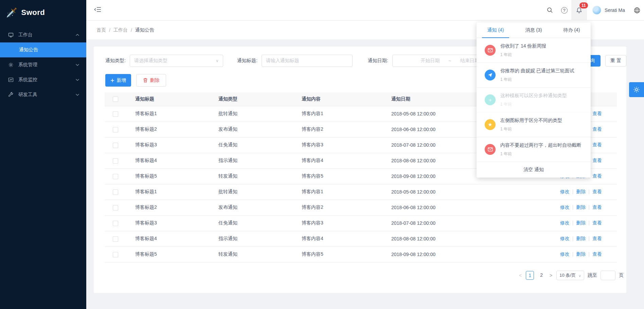  What do you see at coordinates (579, 10) in the screenshot?
I see `notifications-button: 11` at bounding box center [579, 10].